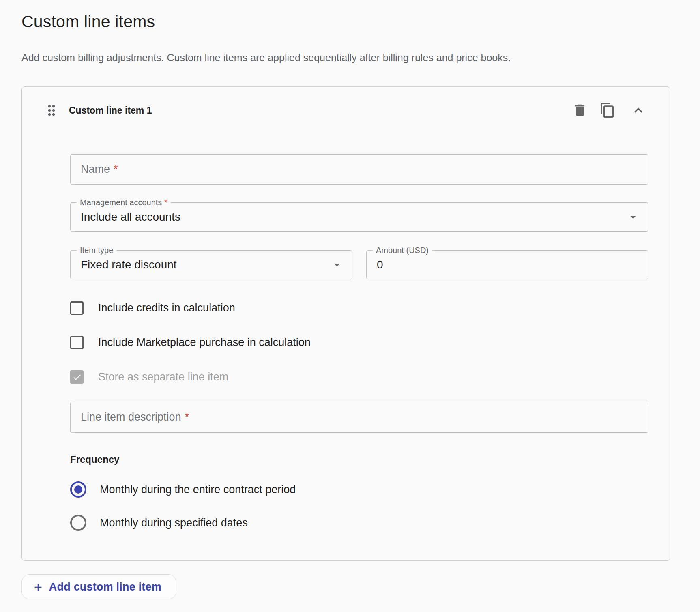 Image resolution: width=700 pixels, height=612 pixels. Describe the element at coordinates (359, 217) in the screenshot. I see `management-accounts-select: Management accounts* Include all account…` at that location.